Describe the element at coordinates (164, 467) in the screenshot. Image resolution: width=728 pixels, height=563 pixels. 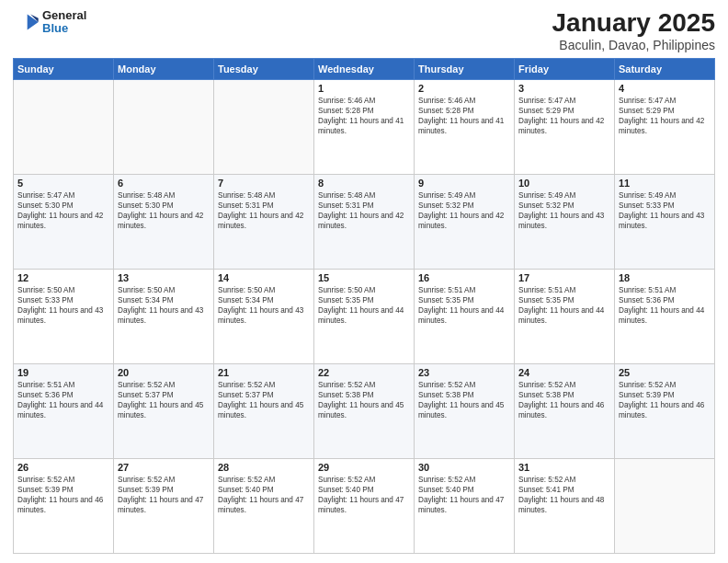
I see `cell-day-number: 27` at that location.